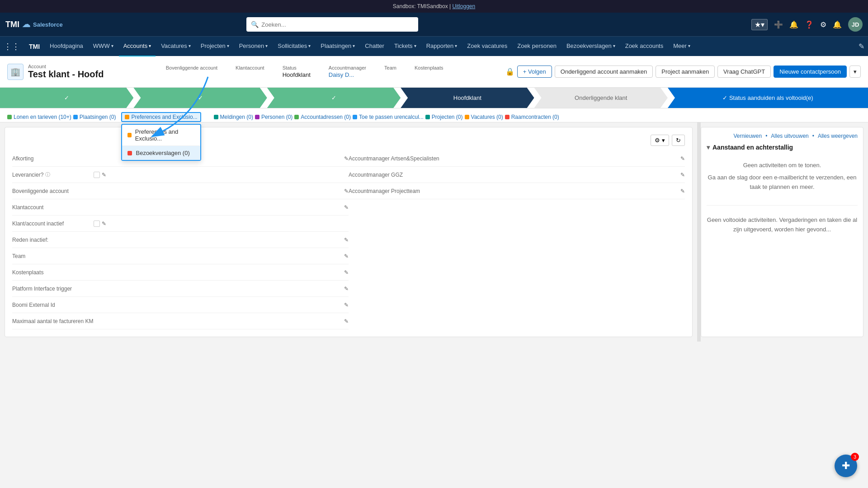 This screenshot has width=868, height=488. What do you see at coordinates (434, 116) in the screenshot?
I see `related-tabs: Lonen en tarieven (10+) Plaatsingen (0) …` at bounding box center [434, 116].